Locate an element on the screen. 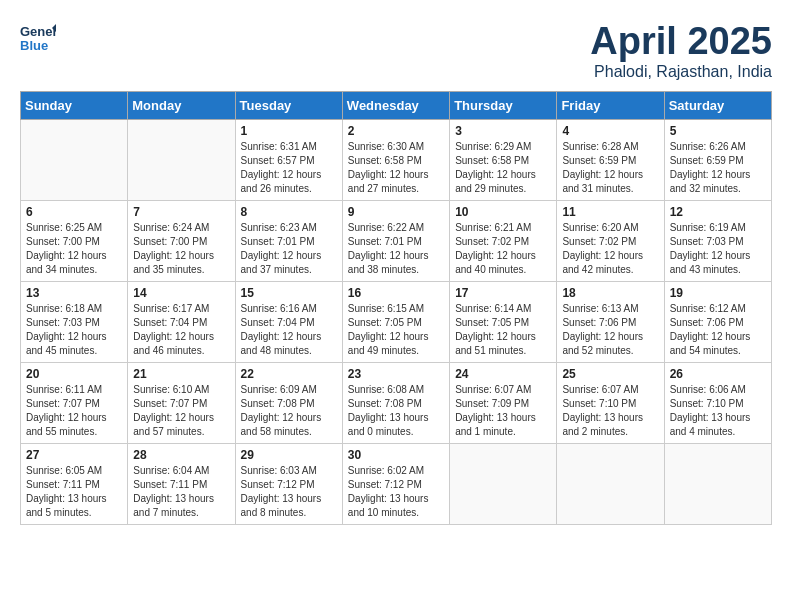  day-info: Sunrise: 6:08 AM Sunset: 7:08 PM Dayligh… is located at coordinates (396, 411).